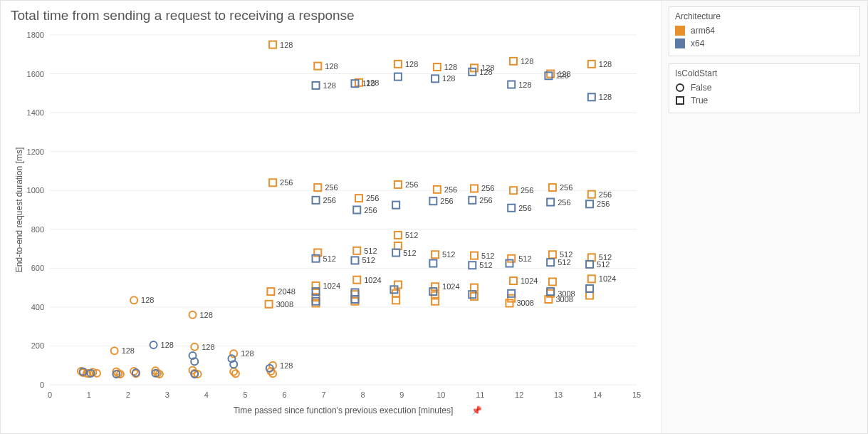 The image size is (868, 434). What do you see at coordinates (701, 88) in the screenshot?
I see `legend-item-label: False` at bounding box center [701, 88].